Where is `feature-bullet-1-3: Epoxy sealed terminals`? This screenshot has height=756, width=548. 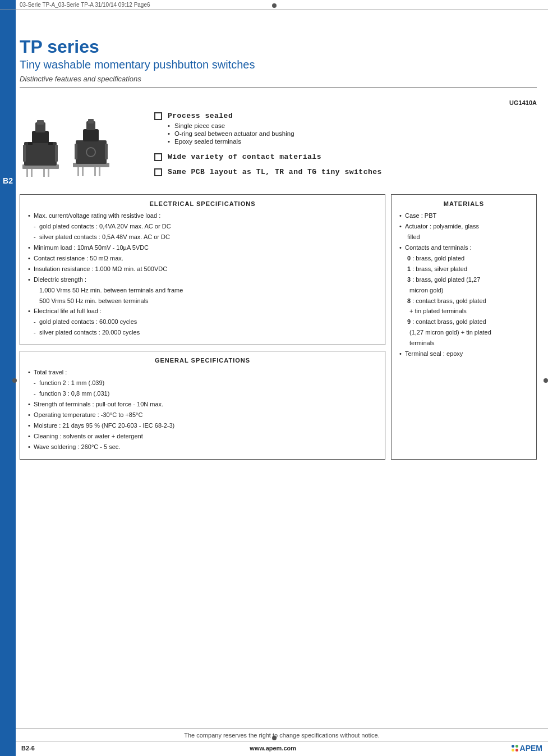
feature-bullet-1-3: Epoxy sealed terminals is located at coordinates (231, 141).